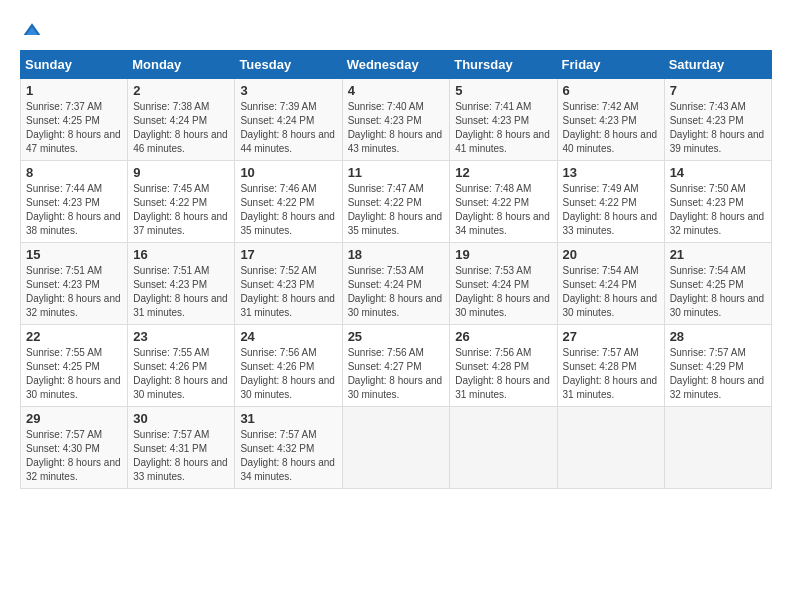 Image resolution: width=792 pixels, height=612 pixels. What do you see at coordinates (181, 90) in the screenshot?
I see `day-number: 2` at bounding box center [181, 90].